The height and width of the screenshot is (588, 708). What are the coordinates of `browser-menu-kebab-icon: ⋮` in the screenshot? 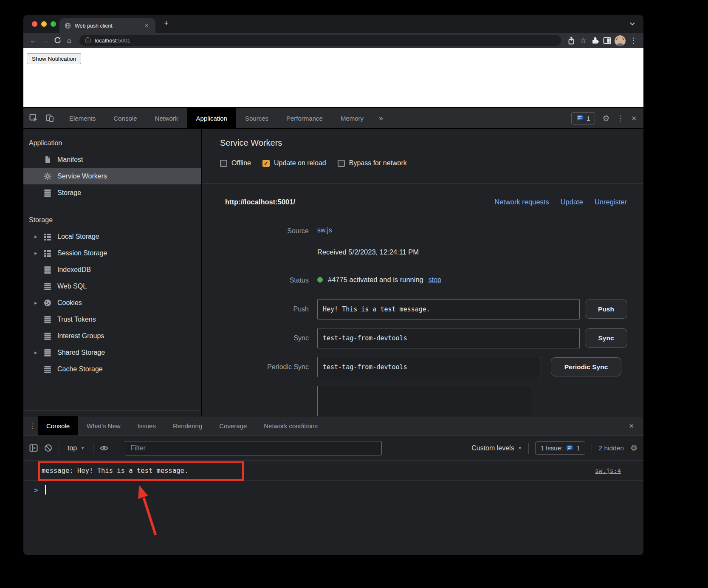 It's located at (633, 41).